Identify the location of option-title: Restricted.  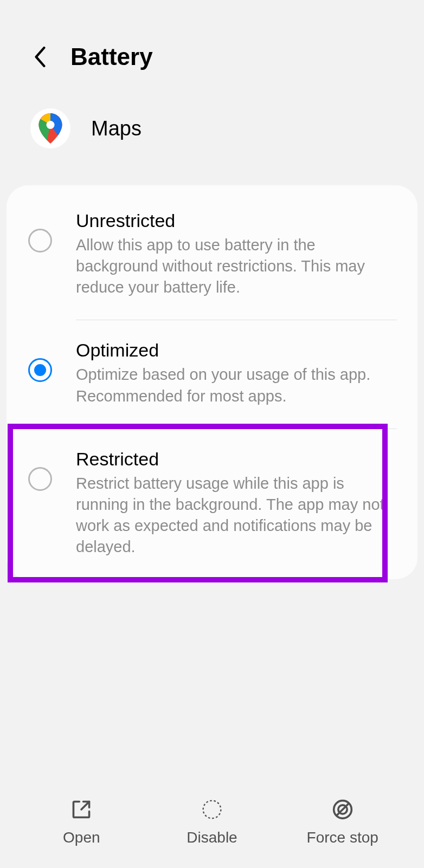
(236, 459).